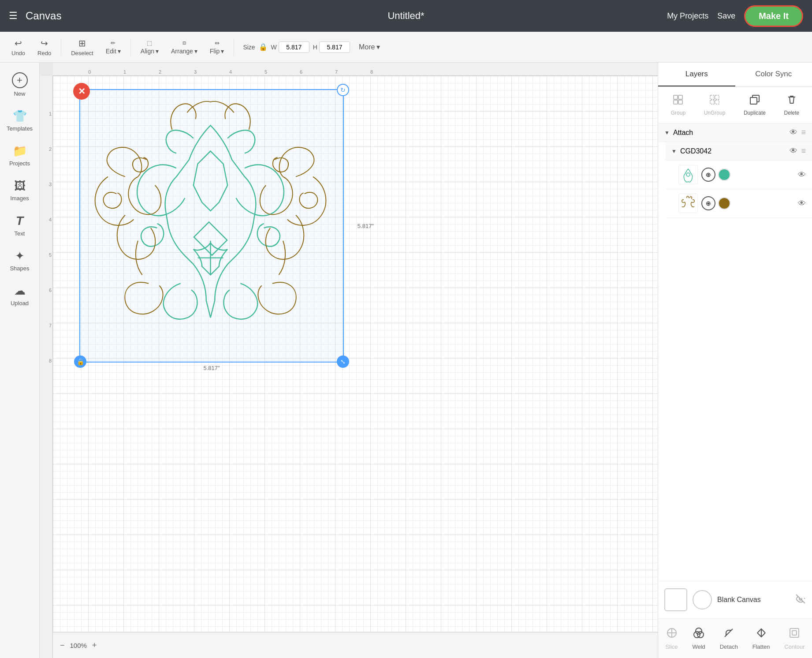 This screenshot has height=658, width=812. I want to click on top-header: ☰ Canvas Untitled* My Projects Save Make…, so click(406, 16).